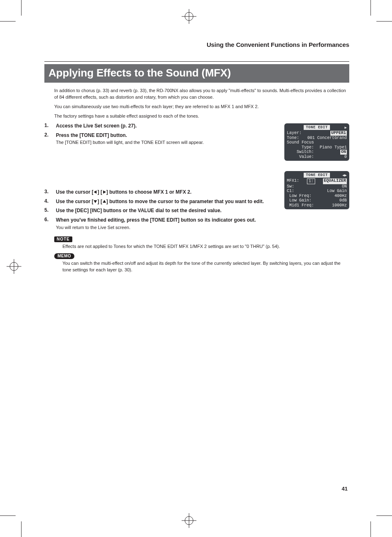  Describe the element at coordinates (156, 224) in the screenshot. I see `step-text: When you've finished editing, press the …` at that location.